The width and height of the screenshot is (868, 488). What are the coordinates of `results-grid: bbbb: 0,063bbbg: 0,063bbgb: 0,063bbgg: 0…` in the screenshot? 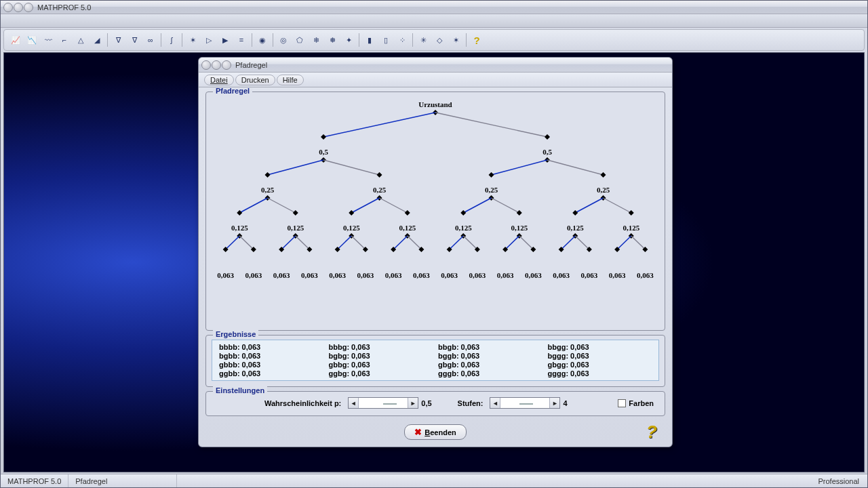 It's located at (435, 361).